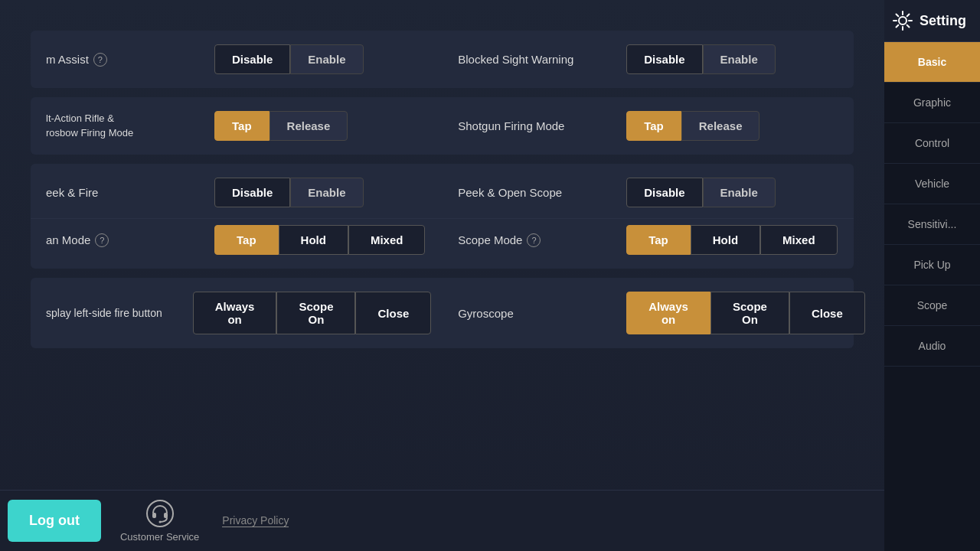 The image size is (980, 551). Describe the element at coordinates (527, 240) in the screenshot. I see `scope-mode-label: Scope Mode ?` at that location.